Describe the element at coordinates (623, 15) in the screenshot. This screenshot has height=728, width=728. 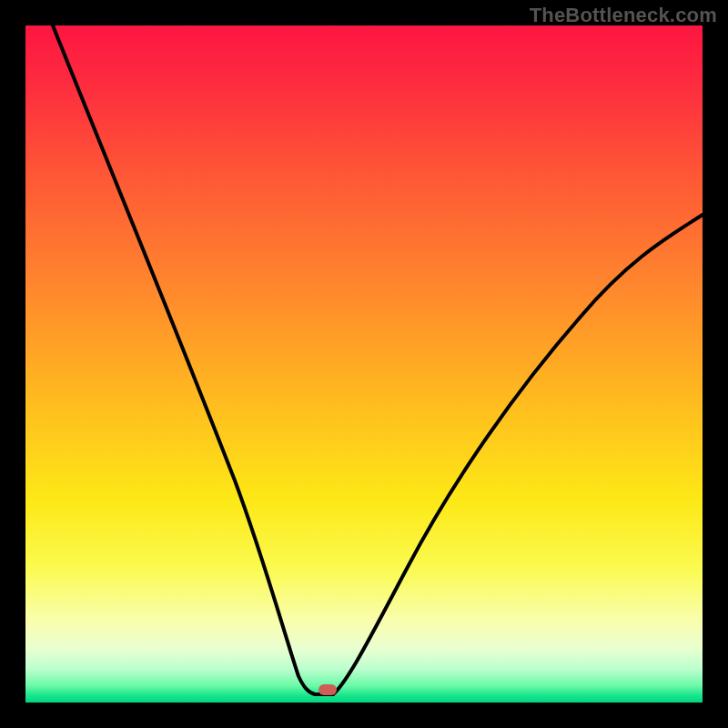
I see `watermark-text: TheBottleneck.com` at that location.